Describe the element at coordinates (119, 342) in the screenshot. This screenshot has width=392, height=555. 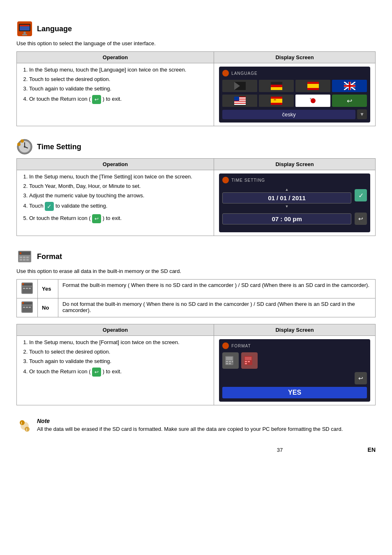
I see `format-step-1: In the Setup menu, touch the [Format] ic…` at that location.